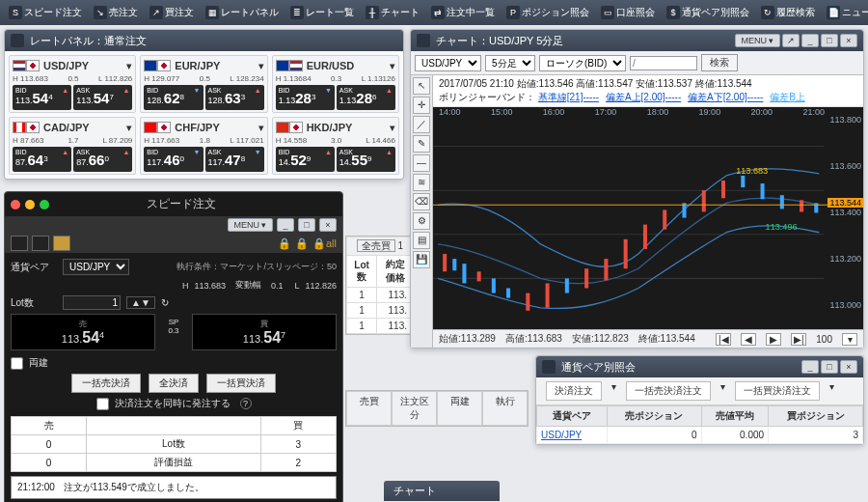 This screenshot has height=502, width=868. Describe the element at coordinates (336, 146) in the screenshot. I see `rate-card-HKDJPY: HKD/JPY▾H 14.5583.0L 14.466BID▲14.529ASK…` at that location.